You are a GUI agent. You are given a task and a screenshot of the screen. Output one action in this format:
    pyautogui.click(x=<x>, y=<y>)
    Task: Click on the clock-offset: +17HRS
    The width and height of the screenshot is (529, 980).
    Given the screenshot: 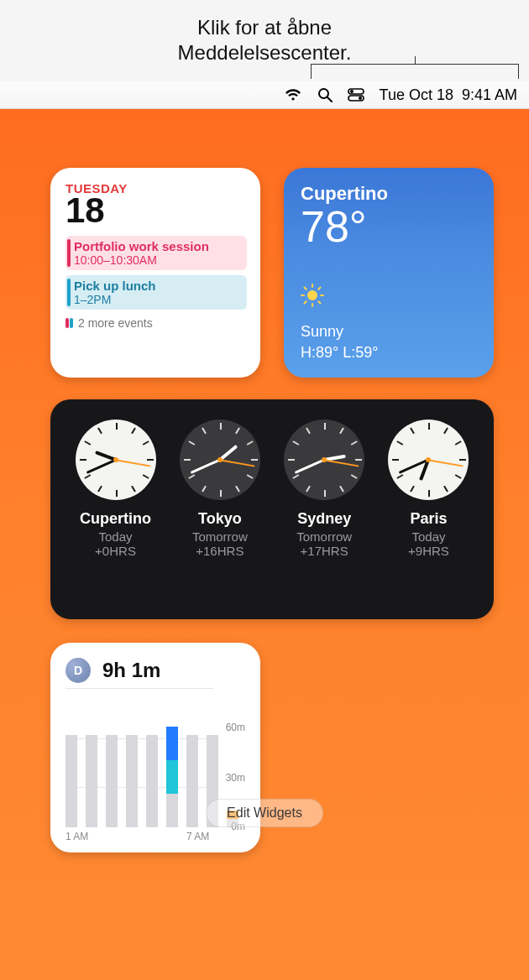 What is the action you would take?
    pyautogui.click(x=324, y=550)
    